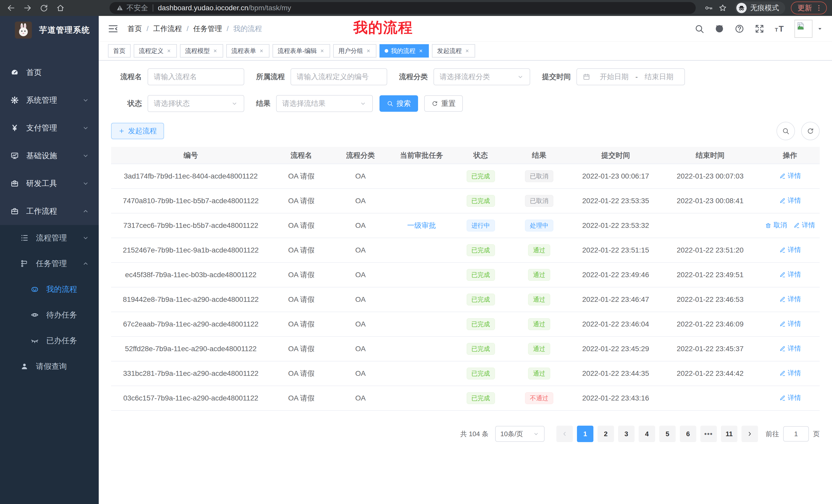 This screenshot has width=832, height=504. I want to click on search-button-label: 搜索, so click(404, 103).